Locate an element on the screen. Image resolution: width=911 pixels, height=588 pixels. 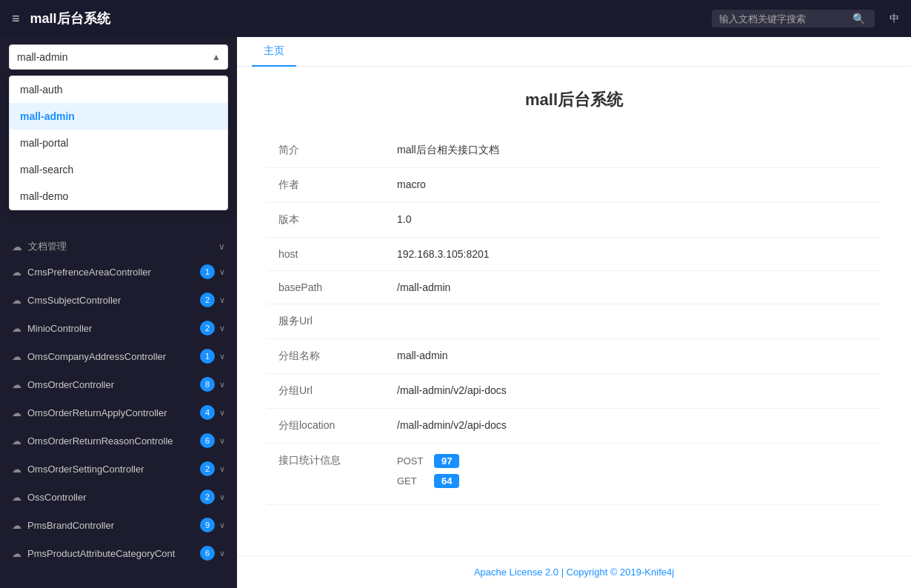
field-key-host: host is located at coordinates (326, 255).